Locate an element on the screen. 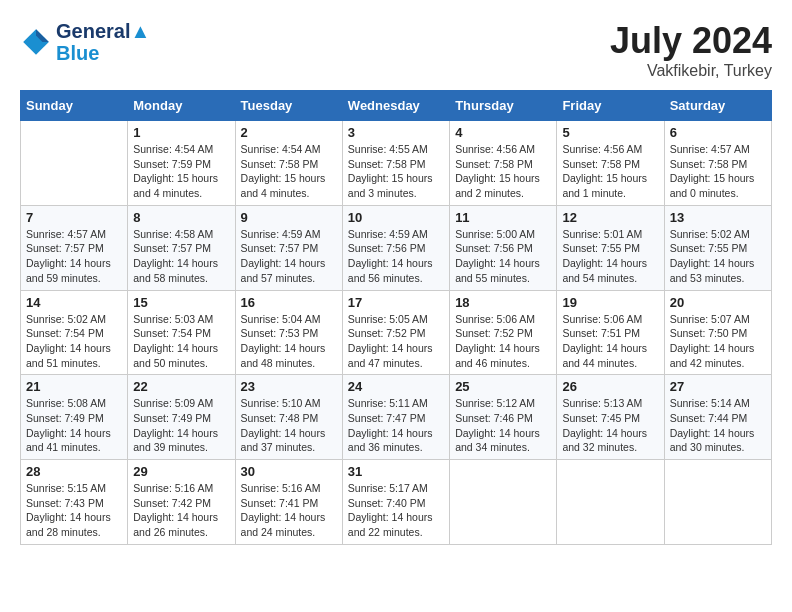 This screenshot has width=792, height=612. calendar-cell: 7Sunrise: 4:57 AMSunset: 7:57 PMDaylight… is located at coordinates (74, 248).